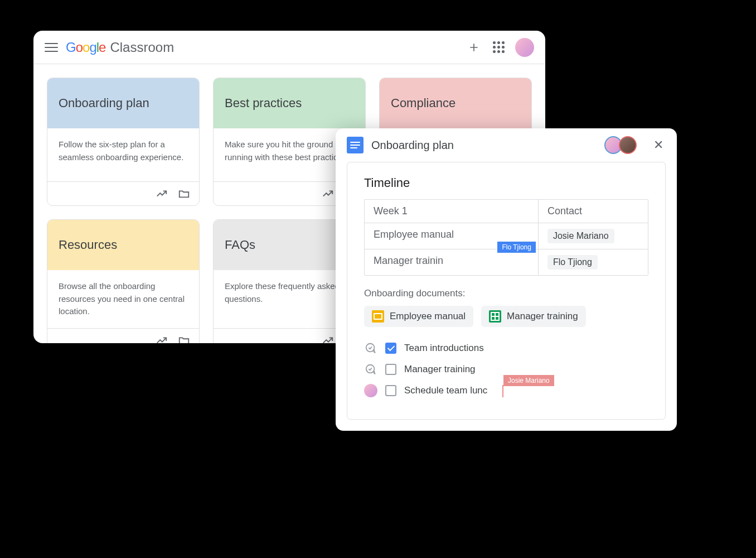 This screenshot has height=558, width=756. What do you see at coordinates (542, 316) in the screenshot?
I see `doc-chip-label: Manager training` at bounding box center [542, 316].